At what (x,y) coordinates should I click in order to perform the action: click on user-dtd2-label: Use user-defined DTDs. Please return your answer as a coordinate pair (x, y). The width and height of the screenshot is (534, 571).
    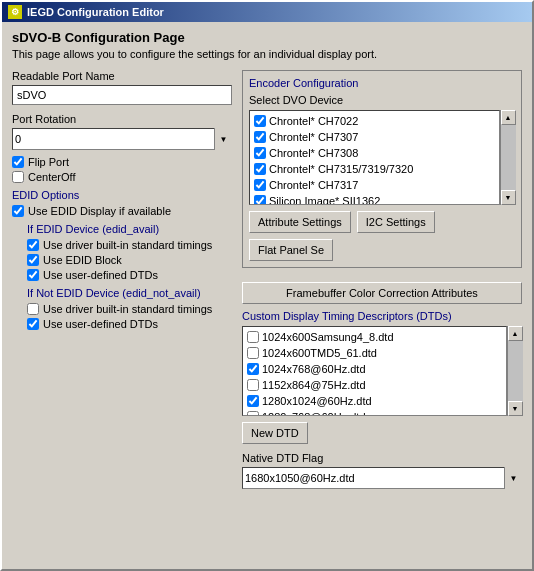
    Looking at the image, I should click on (100, 324).